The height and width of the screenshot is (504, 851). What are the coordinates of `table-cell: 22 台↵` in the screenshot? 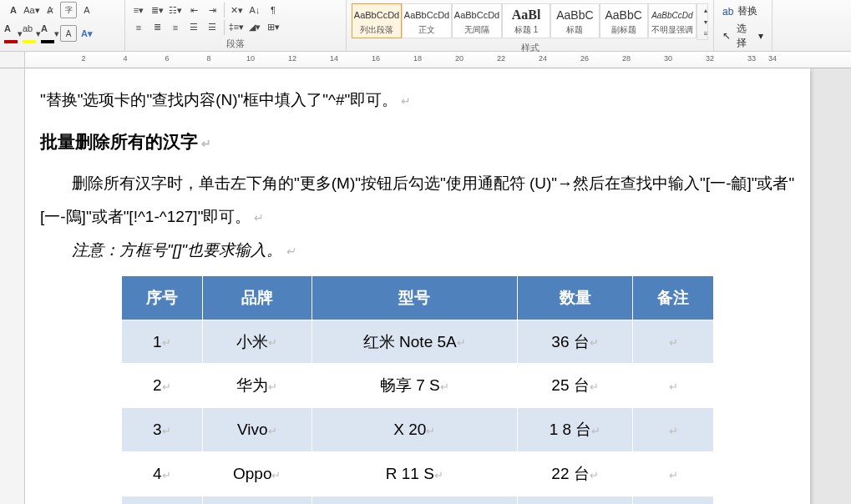 It's located at (575, 474).